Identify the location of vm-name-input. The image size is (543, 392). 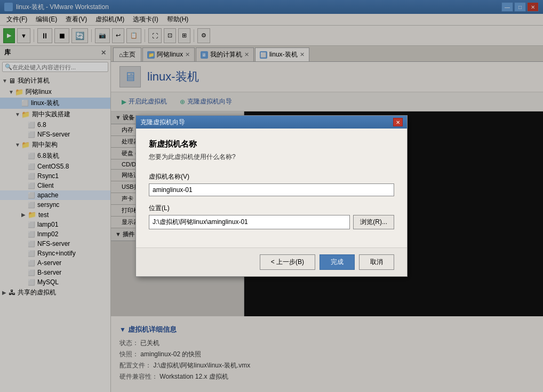
(272, 190).